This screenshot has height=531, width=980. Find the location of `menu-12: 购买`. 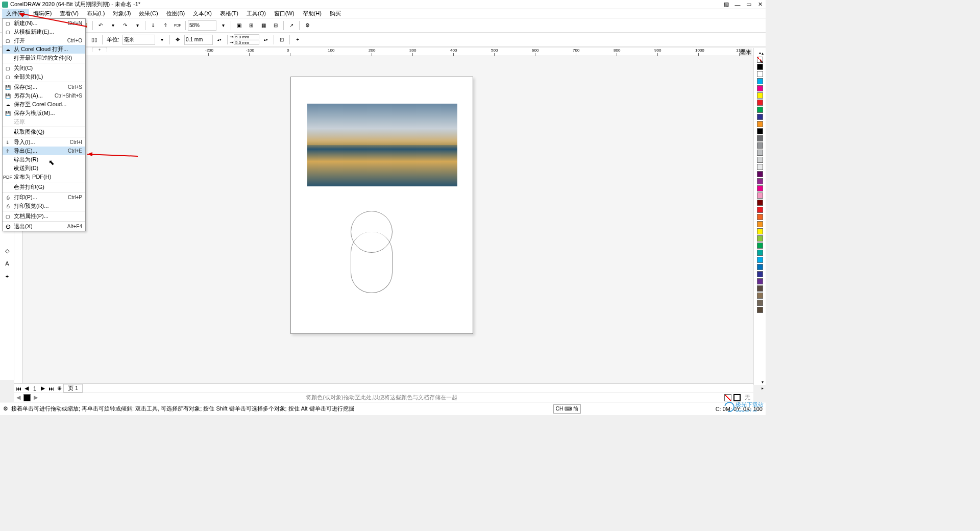

menu-12: 购买 is located at coordinates (335, 13).